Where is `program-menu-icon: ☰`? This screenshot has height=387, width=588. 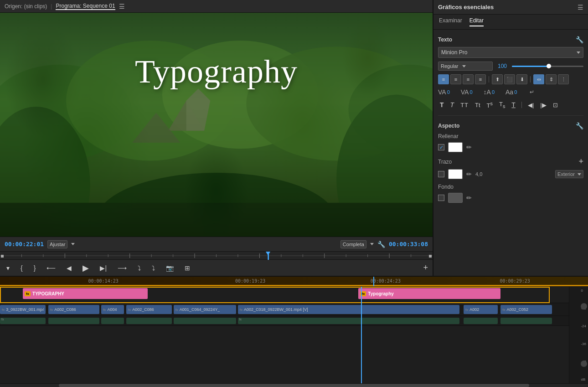
program-menu-icon: ☰ is located at coordinates (122, 6).